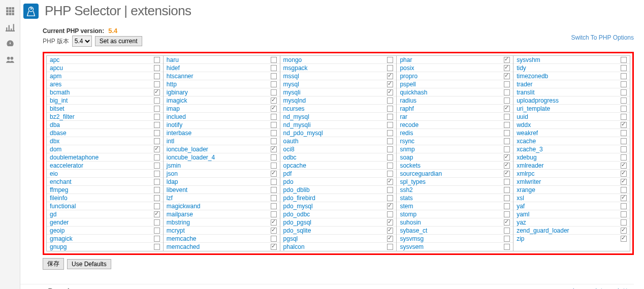 Image resolution: width=644 pixels, height=289 pixels. I want to click on extension-name: interbase, so click(179, 133).